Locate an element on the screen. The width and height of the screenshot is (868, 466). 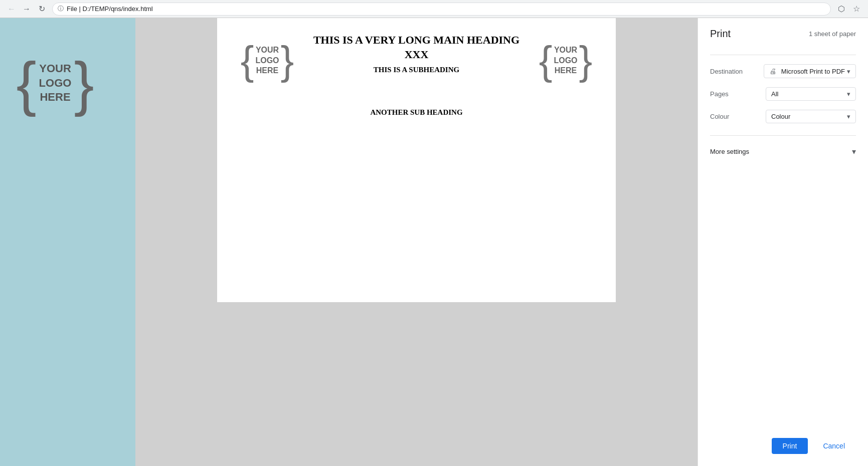
destination-value: Microsoft Print to PDF is located at coordinates (813, 71).